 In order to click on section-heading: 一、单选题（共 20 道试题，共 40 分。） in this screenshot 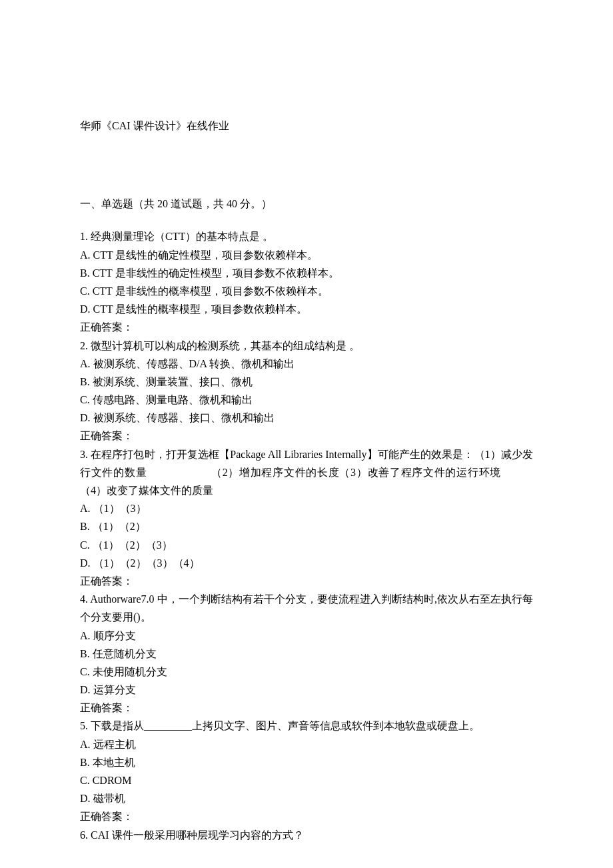, I will do `click(306, 204)`.